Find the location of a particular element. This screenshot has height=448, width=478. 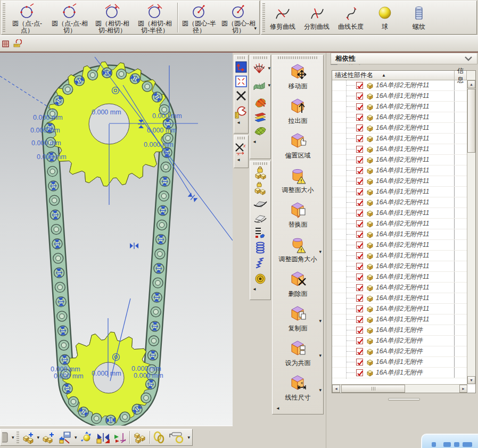

spring-icon is located at coordinates (260, 263).